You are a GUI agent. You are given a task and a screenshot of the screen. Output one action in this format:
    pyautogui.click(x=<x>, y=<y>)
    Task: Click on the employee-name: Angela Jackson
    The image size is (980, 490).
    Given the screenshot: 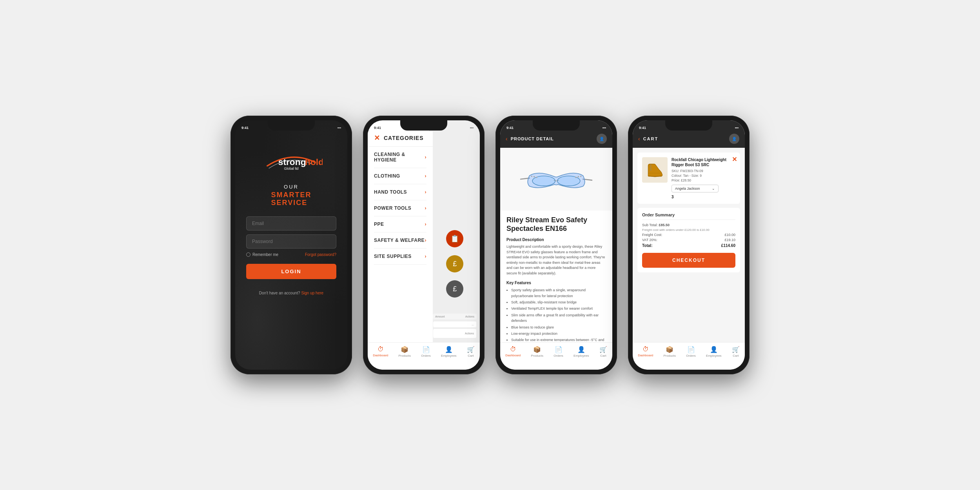 What is the action you would take?
    pyautogui.click(x=688, y=189)
    